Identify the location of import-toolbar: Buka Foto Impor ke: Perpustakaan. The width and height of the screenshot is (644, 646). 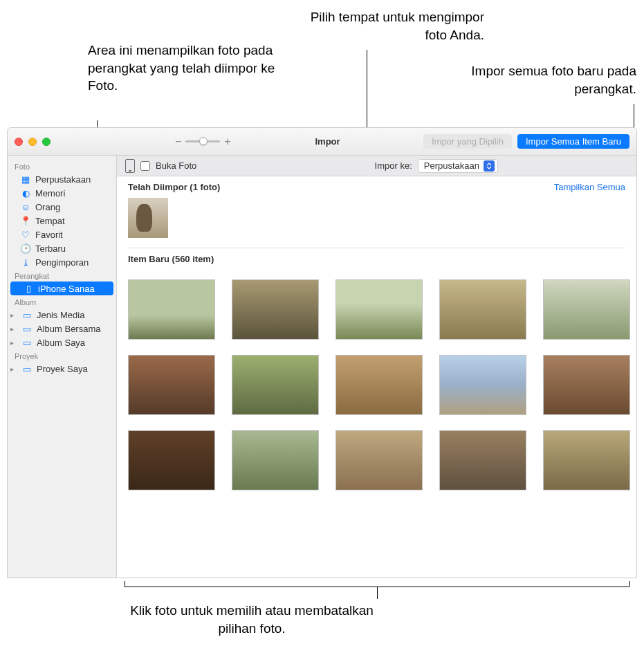
(376, 166).